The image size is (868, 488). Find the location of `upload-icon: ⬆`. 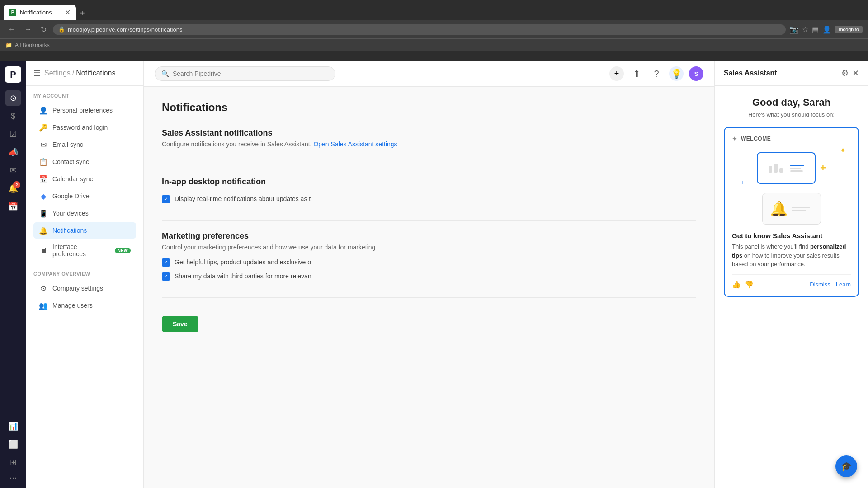

upload-icon: ⬆ is located at coordinates (637, 74).